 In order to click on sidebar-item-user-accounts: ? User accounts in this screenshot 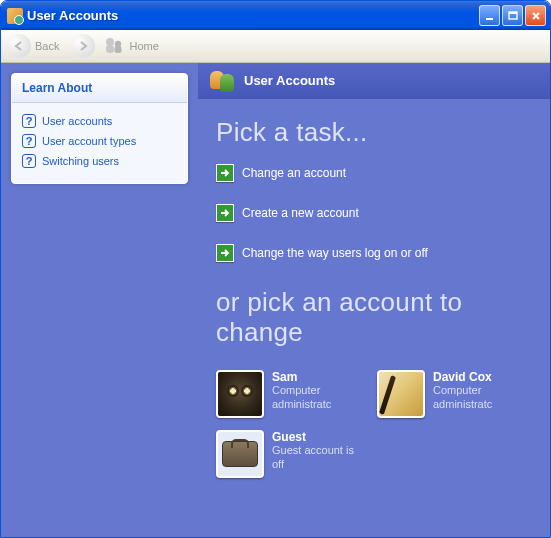, I will do `click(100, 121)`.